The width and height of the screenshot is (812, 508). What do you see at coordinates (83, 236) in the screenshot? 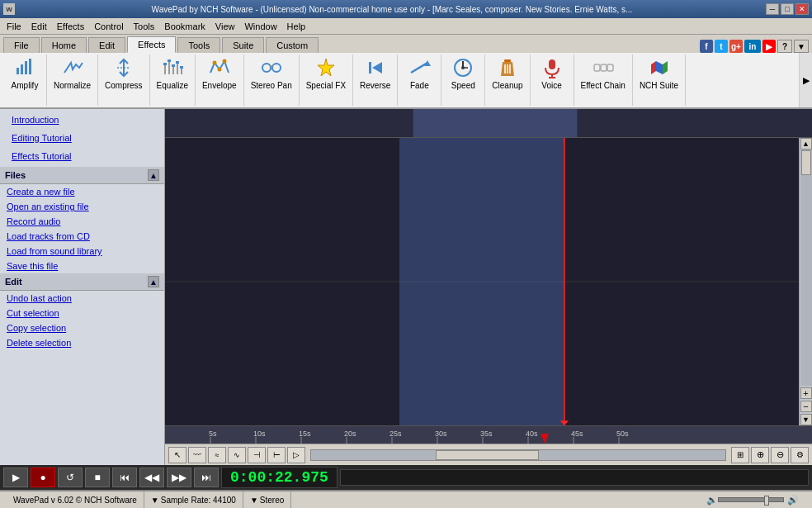
I see `sidebar-item-load-tracks: Load tracks from CD` at bounding box center [83, 236].